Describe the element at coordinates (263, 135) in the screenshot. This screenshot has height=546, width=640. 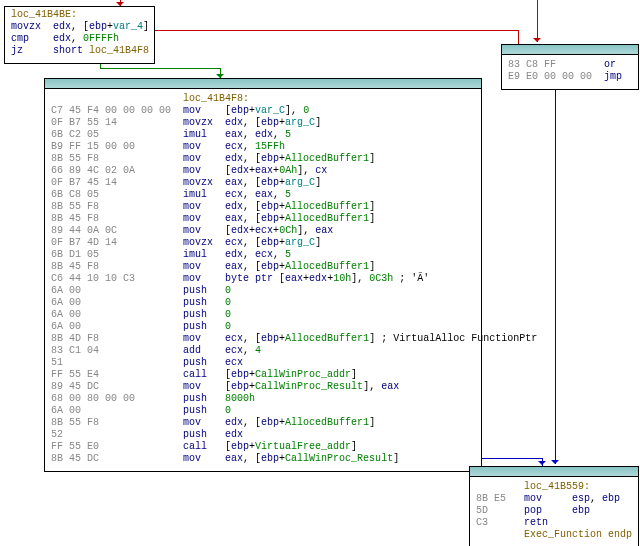
I see `instruction-row: 6B C2 05 imul eax, edx, 5` at that location.